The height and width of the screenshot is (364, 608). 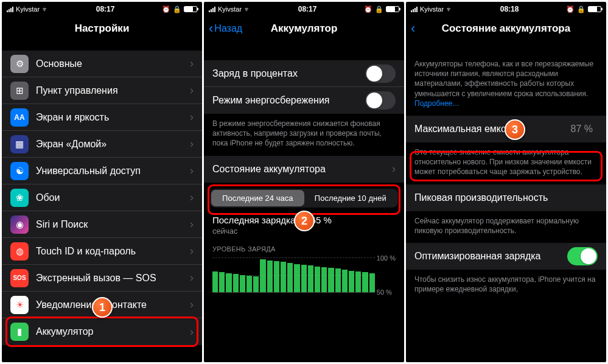 I want to click on toggle-row-low-power: Режим энергосбережения, so click(x=304, y=100).